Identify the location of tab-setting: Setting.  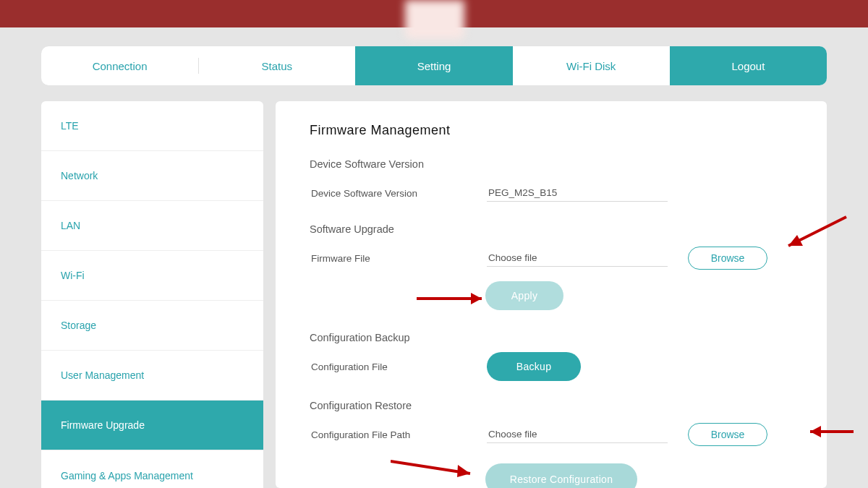
(434, 66).